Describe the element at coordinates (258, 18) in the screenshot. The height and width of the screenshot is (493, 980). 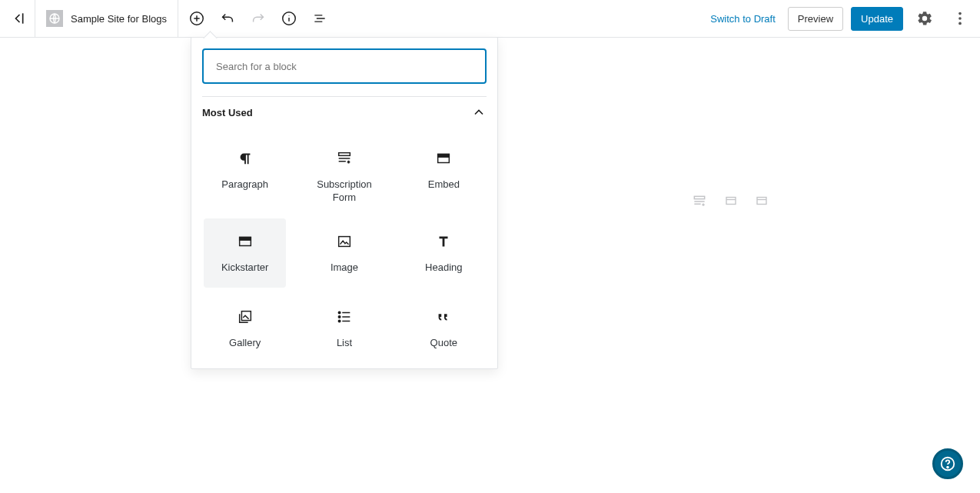
I see `editor-tools` at that location.